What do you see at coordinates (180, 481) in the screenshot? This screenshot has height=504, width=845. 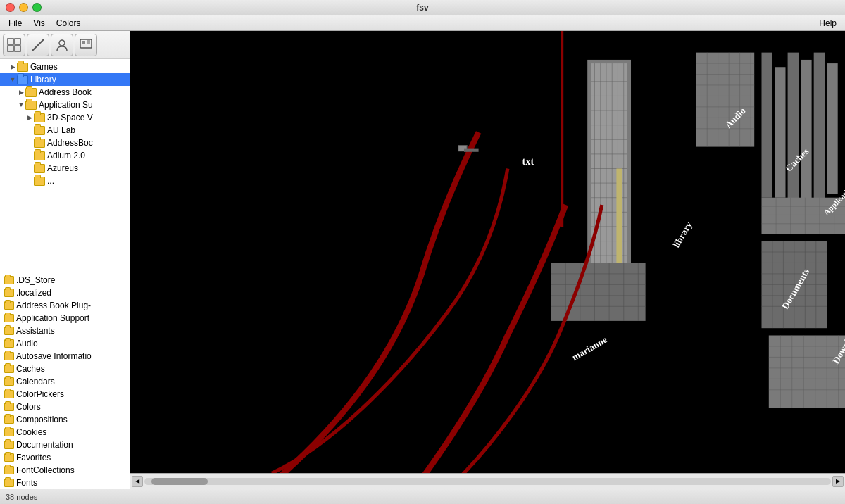 I see `scroll-thumb` at bounding box center [180, 481].